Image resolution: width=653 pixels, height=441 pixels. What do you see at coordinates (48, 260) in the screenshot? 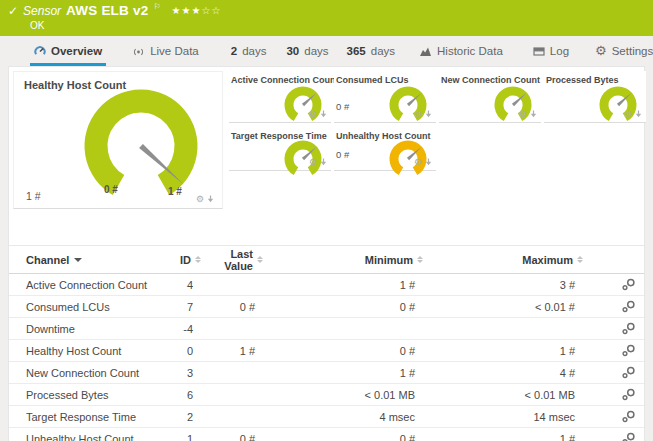
I see `column-label: Channel` at bounding box center [48, 260].